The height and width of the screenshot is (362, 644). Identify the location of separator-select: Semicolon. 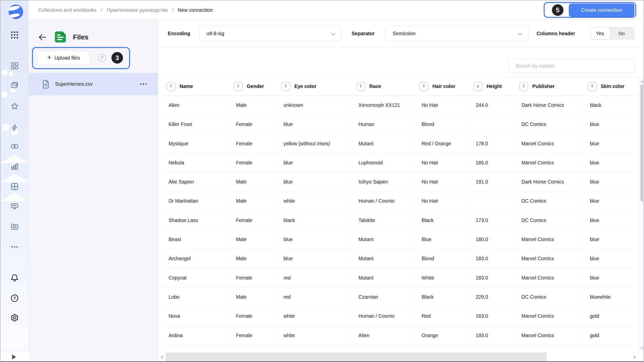
(457, 33).